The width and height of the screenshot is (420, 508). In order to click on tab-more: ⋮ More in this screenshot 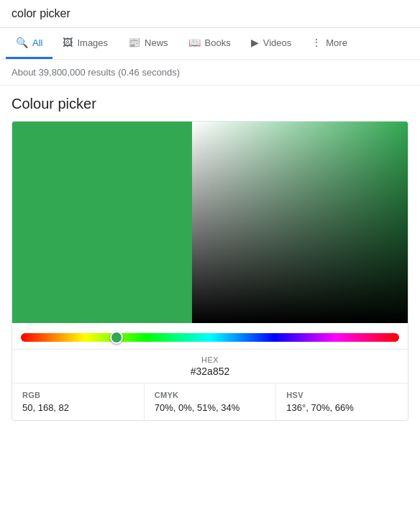, I will do `click(329, 43)`.